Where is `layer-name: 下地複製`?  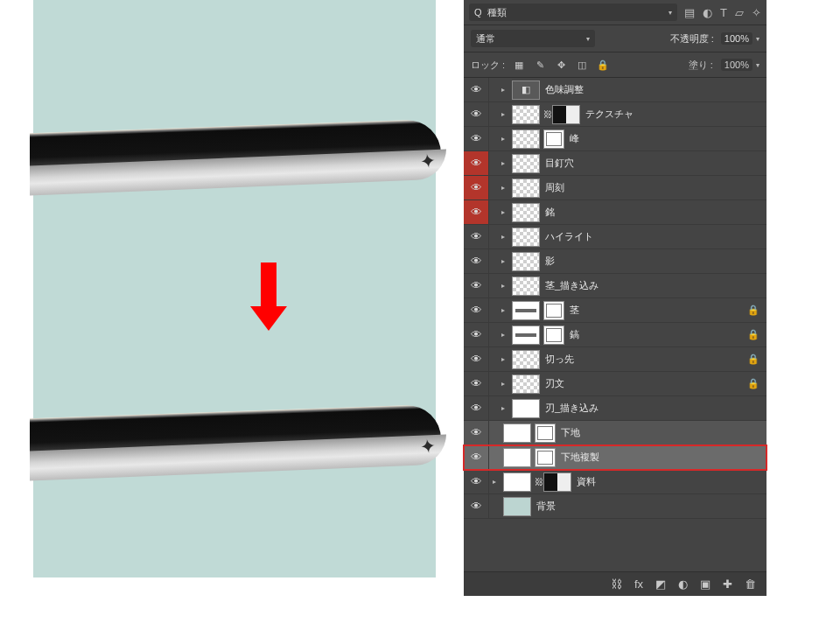
layer-name: 下地複製 is located at coordinates (580, 457).